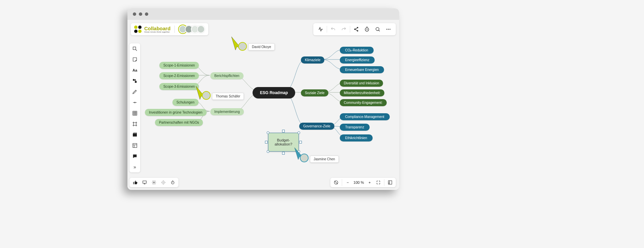 The height and width of the screenshot is (248, 644). Describe the element at coordinates (135, 49) in the screenshot. I see `select-tool-icon` at that location.